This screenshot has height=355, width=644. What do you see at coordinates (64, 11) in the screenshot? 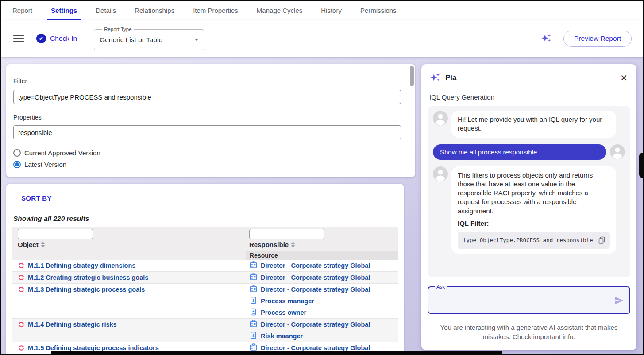
I see `tab-settings: Settings` at bounding box center [64, 11].